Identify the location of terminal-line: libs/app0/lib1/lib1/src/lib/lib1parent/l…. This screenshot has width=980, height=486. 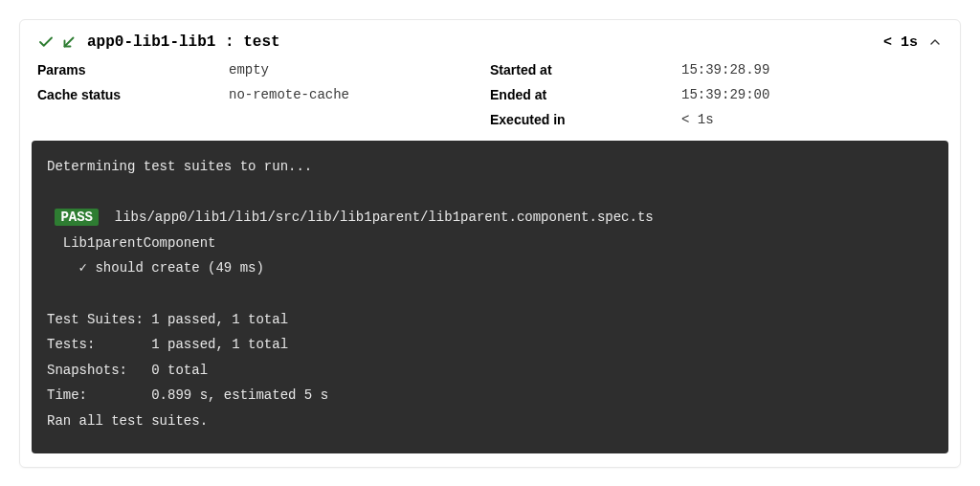
(376, 217).